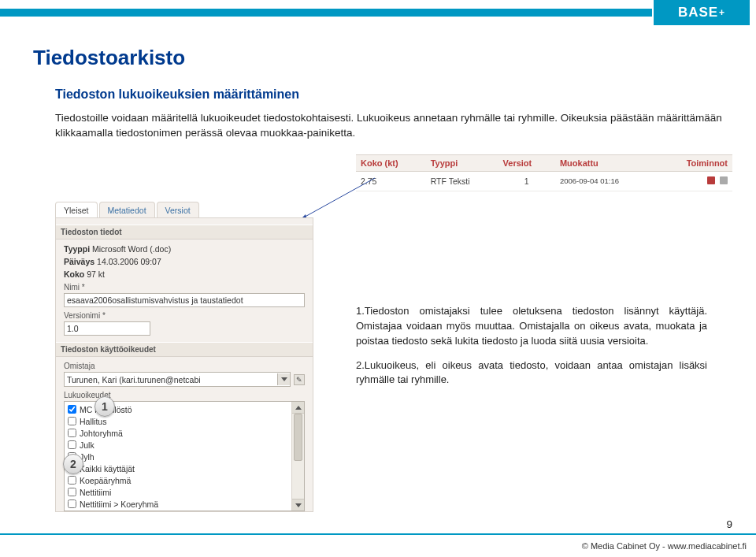 This screenshot has height=557, width=756. What do you see at coordinates (695, 164) in the screenshot?
I see `col-toiminnot: Toiminnot` at bounding box center [695, 164].